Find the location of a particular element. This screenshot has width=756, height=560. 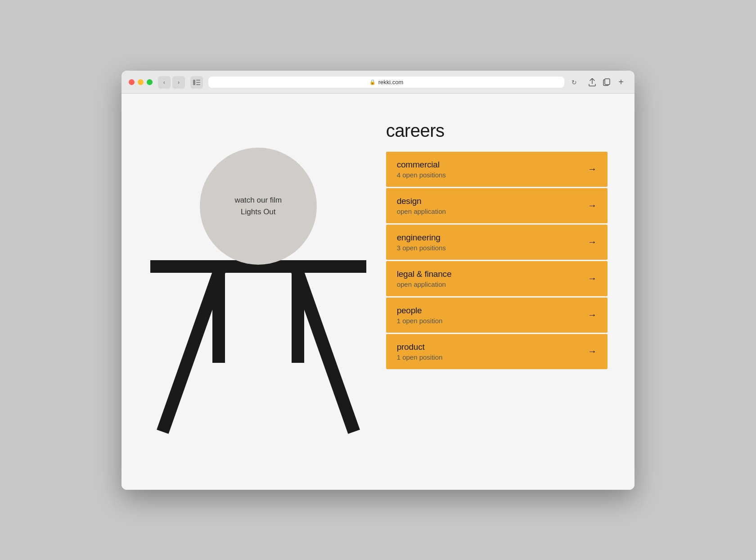

lock-icon: 🔒 is located at coordinates (373, 82).